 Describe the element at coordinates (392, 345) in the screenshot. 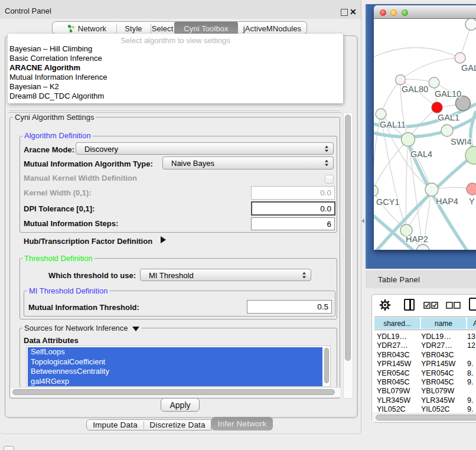

I see `table-cell: YDR27…` at that location.